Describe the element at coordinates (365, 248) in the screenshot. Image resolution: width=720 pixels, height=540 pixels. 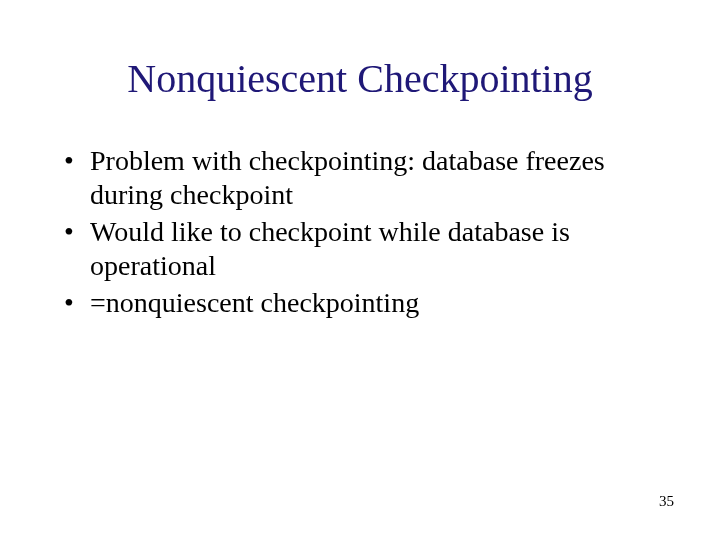
I see `list-item: Would like to checkpoint while database …` at that location.